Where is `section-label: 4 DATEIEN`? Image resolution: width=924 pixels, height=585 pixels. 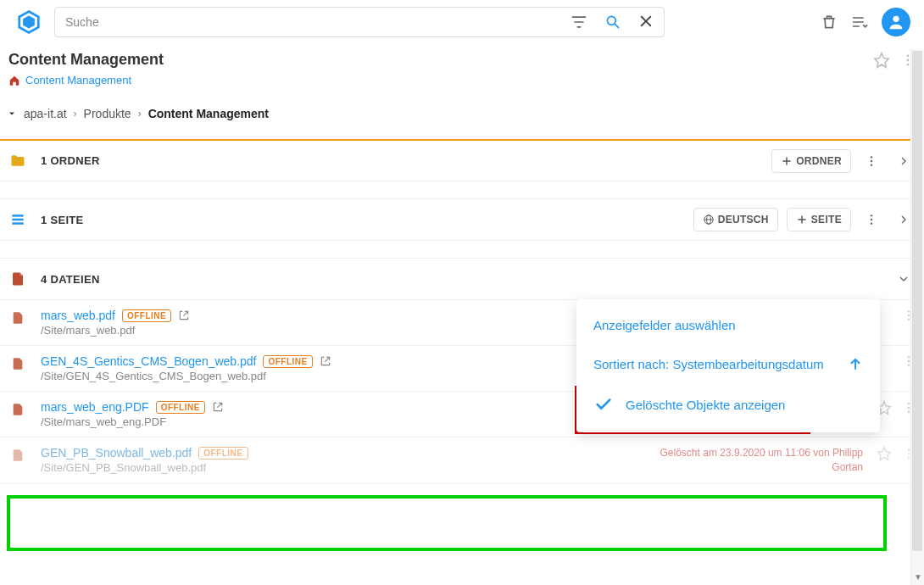
section-label: 4 DATEIEN is located at coordinates (459, 280).